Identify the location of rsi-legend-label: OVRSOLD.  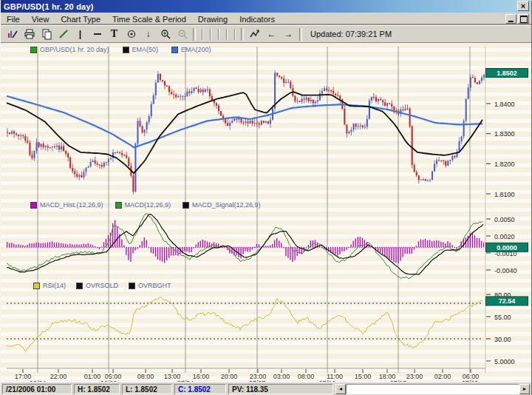
(102, 286).